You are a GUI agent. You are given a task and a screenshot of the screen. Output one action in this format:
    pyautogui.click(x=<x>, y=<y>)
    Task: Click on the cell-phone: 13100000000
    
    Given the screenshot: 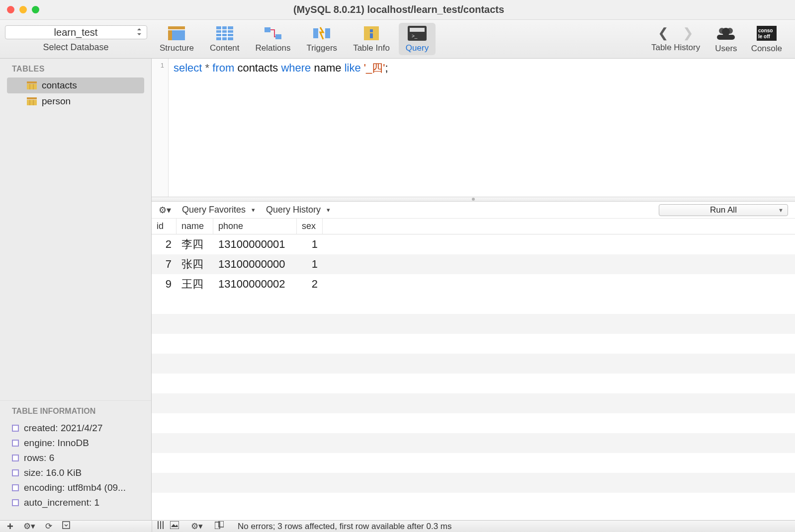 What is the action you would take?
    pyautogui.click(x=255, y=264)
    